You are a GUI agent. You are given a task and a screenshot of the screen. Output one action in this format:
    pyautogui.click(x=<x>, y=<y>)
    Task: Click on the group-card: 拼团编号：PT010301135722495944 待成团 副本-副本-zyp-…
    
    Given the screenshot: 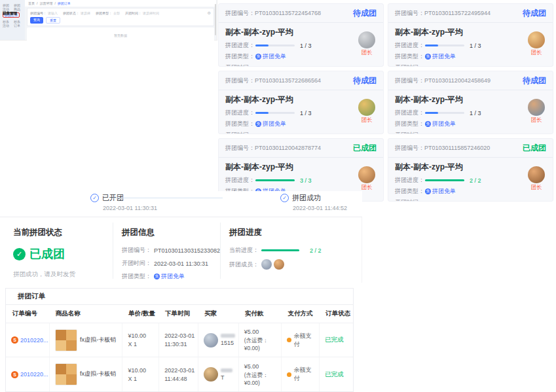 What is the action you would take?
    pyautogui.click(x=470, y=35)
    